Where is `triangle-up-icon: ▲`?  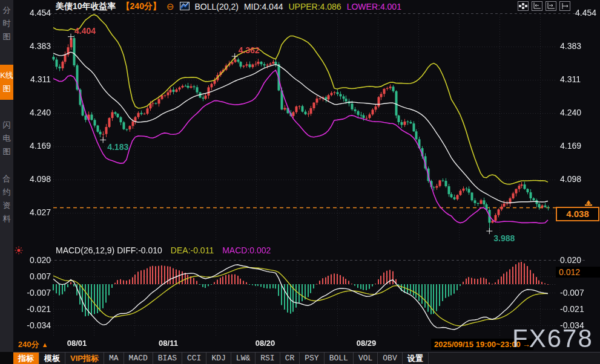 triangle-up-icon: ▲ is located at coordinates (45, 345).